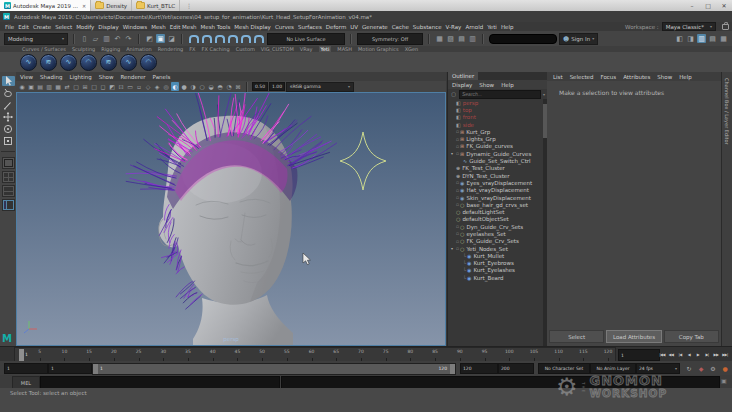 This screenshot has width=732, height=412. Describe the element at coordinates (277, 86) in the screenshot. I see `gamma-field: 1.00` at that location.